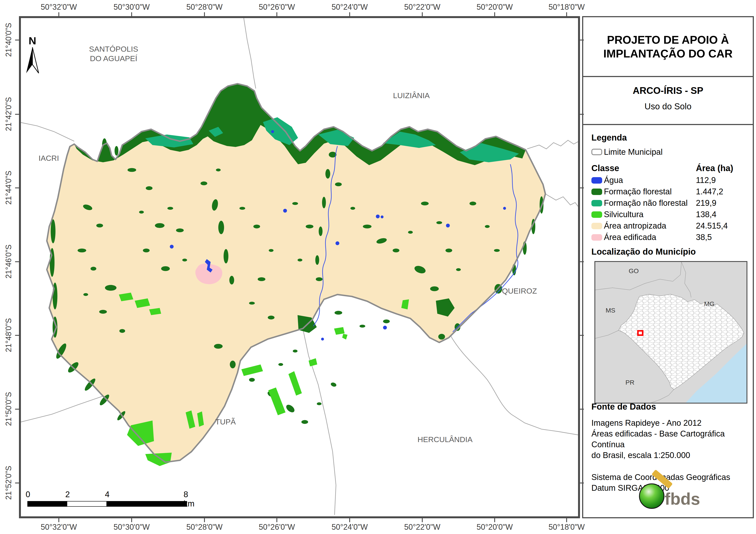 The image size is (756, 534). I want to click on location-inset-map: GO MS MG PR, so click(671, 332).